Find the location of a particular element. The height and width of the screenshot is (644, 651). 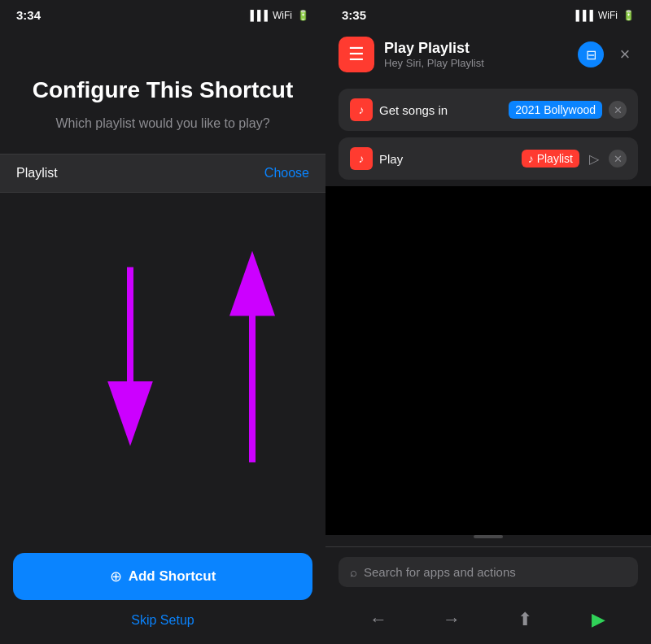

add-icon: ⊕ is located at coordinates (116, 577).